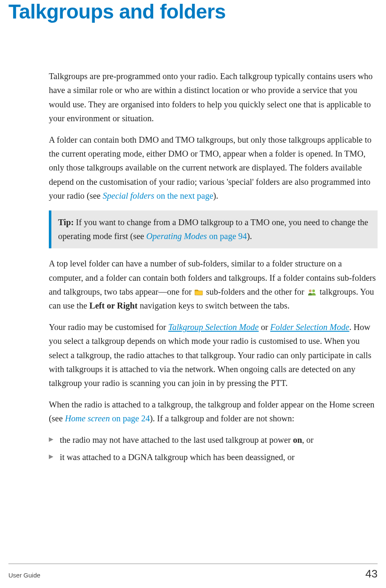 The height and width of the screenshot is (588, 386). Describe the element at coordinates (176, 440) in the screenshot. I see `text: the radio may not have attached to the l…` at that location.